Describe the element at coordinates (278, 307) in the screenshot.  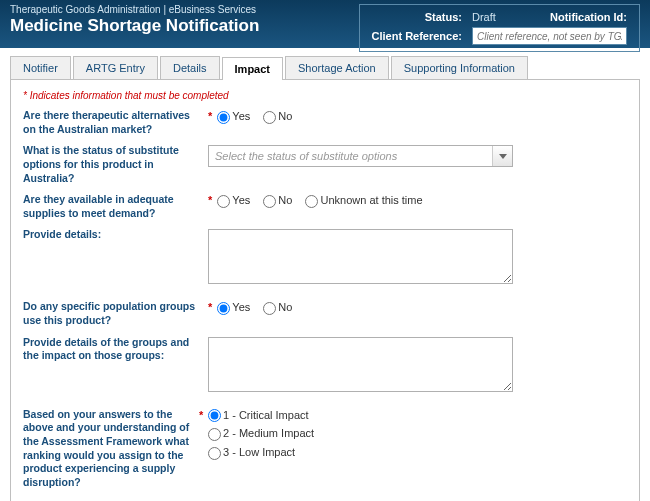
I see `pop-no-option: No` at that location.